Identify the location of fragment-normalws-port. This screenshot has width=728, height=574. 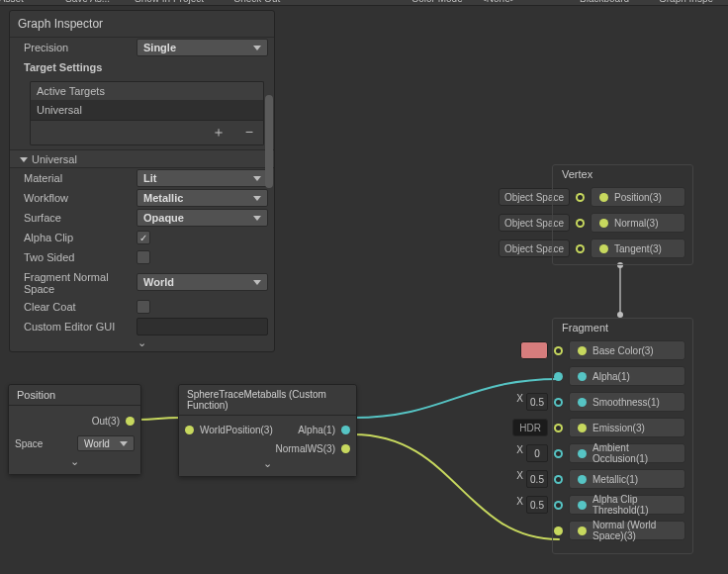
(558, 530).